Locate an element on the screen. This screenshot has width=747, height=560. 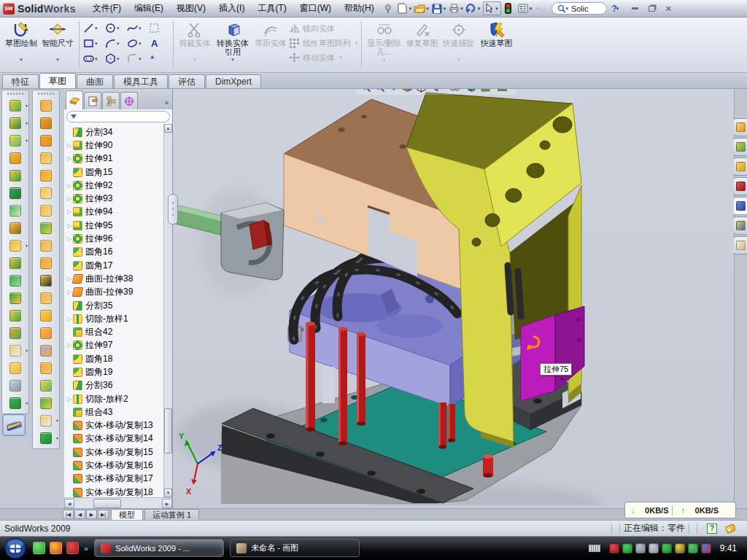
new-document-icon is located at coordinates (403, 9).